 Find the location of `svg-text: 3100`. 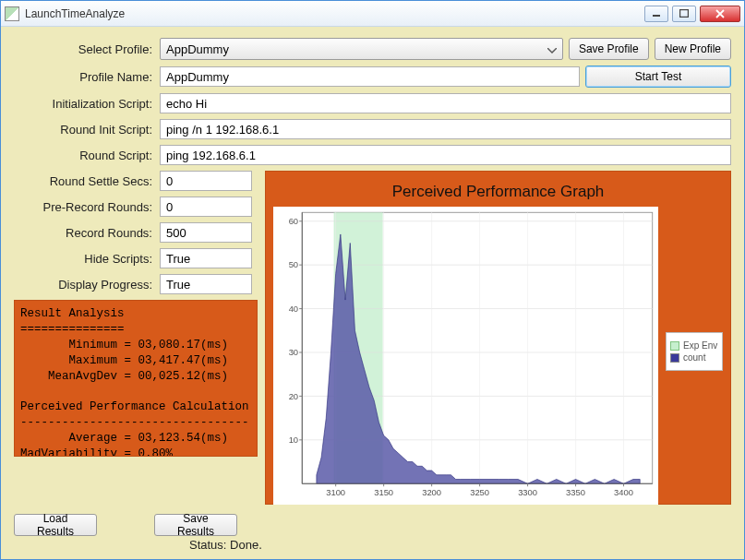

svg-text: 3100 is located at coordinates (336, 493).